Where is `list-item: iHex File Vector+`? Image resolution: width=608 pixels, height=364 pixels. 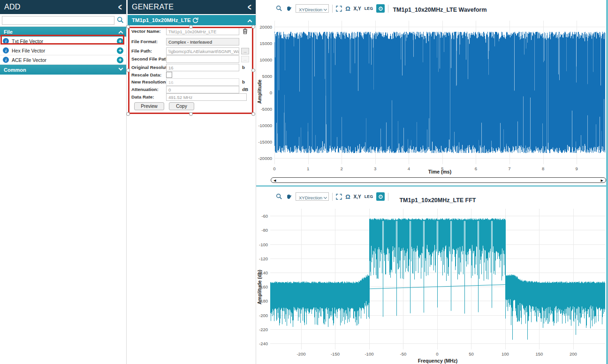
list-item: iHex File Vector+ is located at coordinates (63, 51).